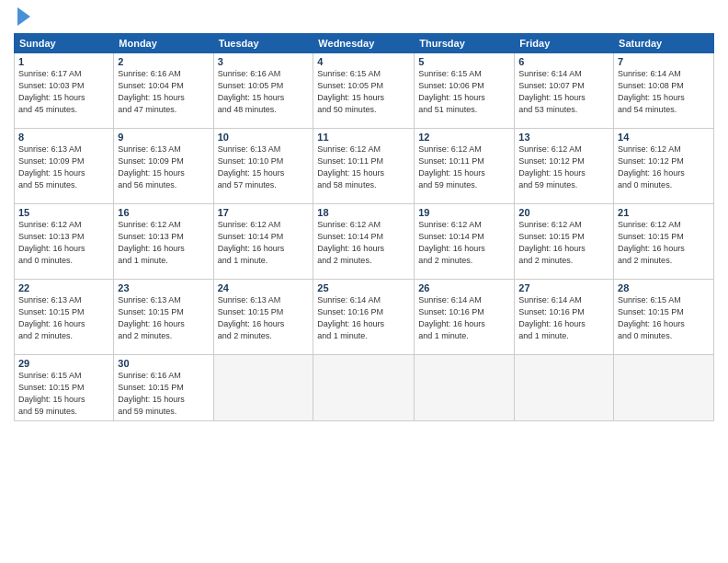 This screenshot has width=728, height=563. What do you see at coordinates (264, 167) in the screenshot?
I see `day-detail: Sunrise: 6:13 AMSunset: 10:10 PMDaylight…` at bounding box center [264, 167].